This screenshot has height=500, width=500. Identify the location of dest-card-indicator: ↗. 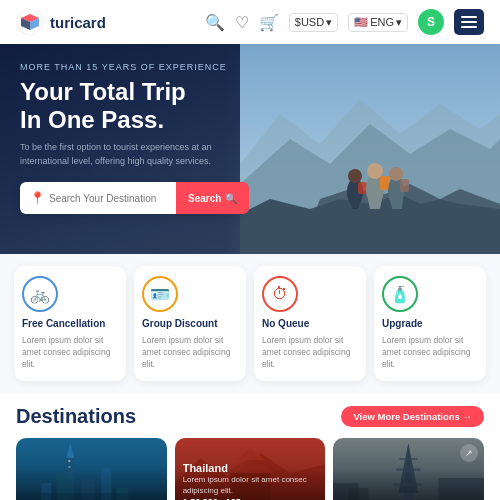
(469, 453).